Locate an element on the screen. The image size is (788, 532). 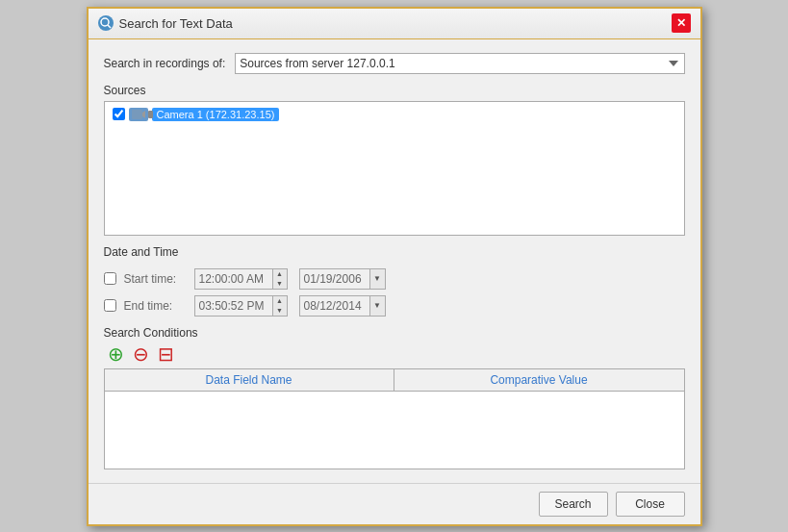
start-time-input is located at coordinates (234, 279).